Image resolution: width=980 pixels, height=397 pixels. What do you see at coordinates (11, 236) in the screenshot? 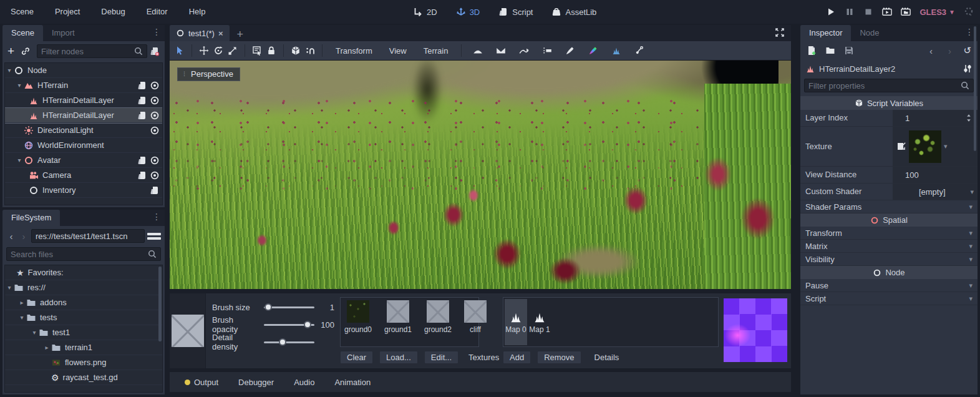
I see `nav-back-icon: ‹` at bounding box center [11, 236].